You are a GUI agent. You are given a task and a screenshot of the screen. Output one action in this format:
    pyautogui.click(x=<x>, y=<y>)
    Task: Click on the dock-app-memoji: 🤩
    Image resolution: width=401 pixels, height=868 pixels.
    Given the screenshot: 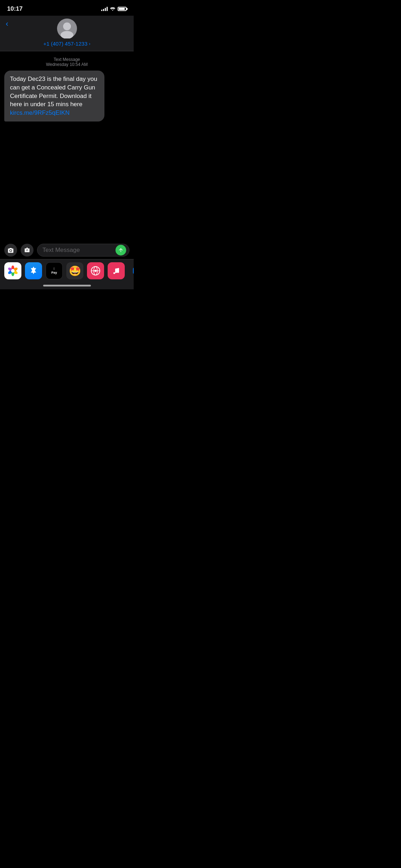 What is the action you would take?
    pyautogui.click(x=75, y=271)
    